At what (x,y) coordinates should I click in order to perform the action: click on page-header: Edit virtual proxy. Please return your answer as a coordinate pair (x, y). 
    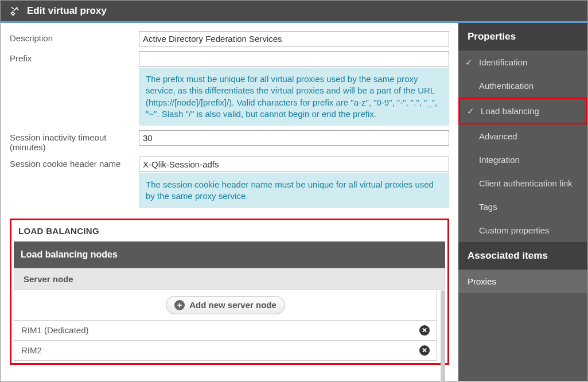
    Looking at the image, I should click on (294, 11).